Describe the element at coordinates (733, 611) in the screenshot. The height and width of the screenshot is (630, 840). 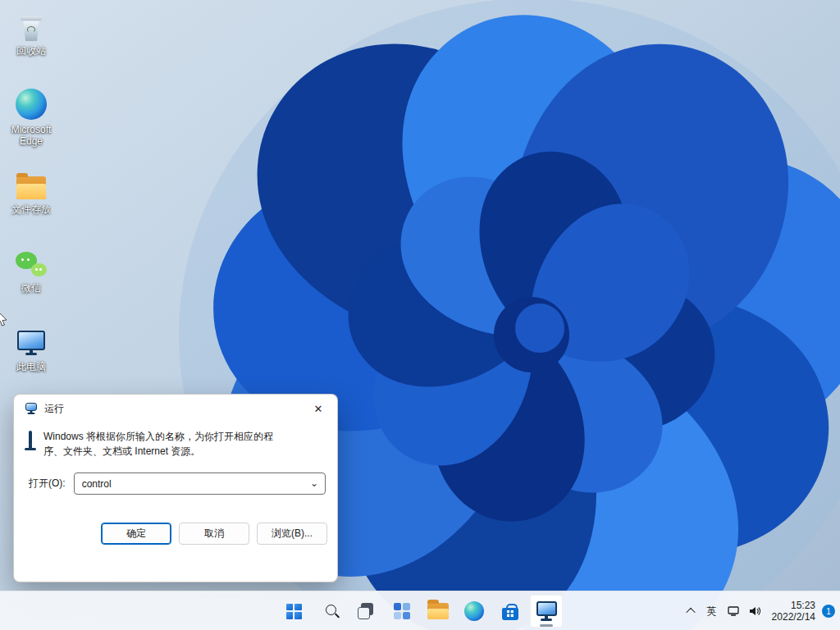
I see `network-icon` at that location.